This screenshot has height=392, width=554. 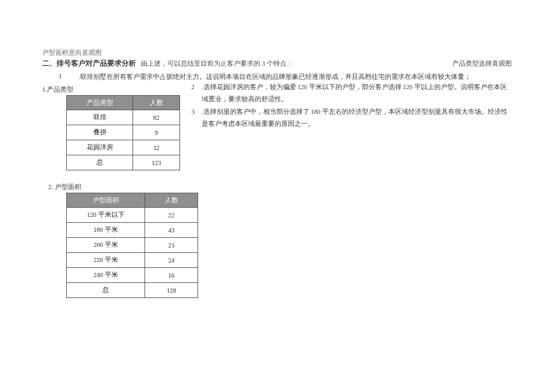 What do you see at coordinates (346, 130) in the screenshot?
I see `right-column: 2 .选择花园洋房的客户，较为偏爱 120 平米以下的户型，部分客户选择 120…` at bounding box center [346, 130].